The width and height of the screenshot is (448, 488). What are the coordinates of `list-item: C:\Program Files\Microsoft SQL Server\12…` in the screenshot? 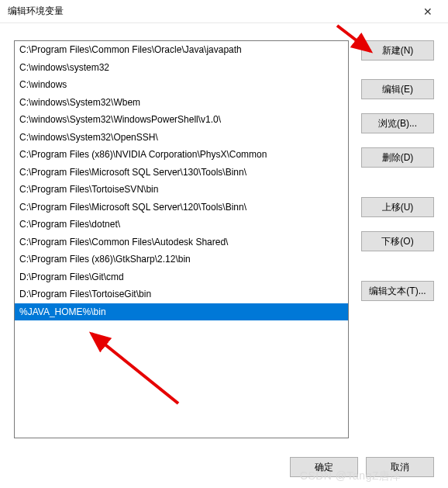 It's located at (181, 208).